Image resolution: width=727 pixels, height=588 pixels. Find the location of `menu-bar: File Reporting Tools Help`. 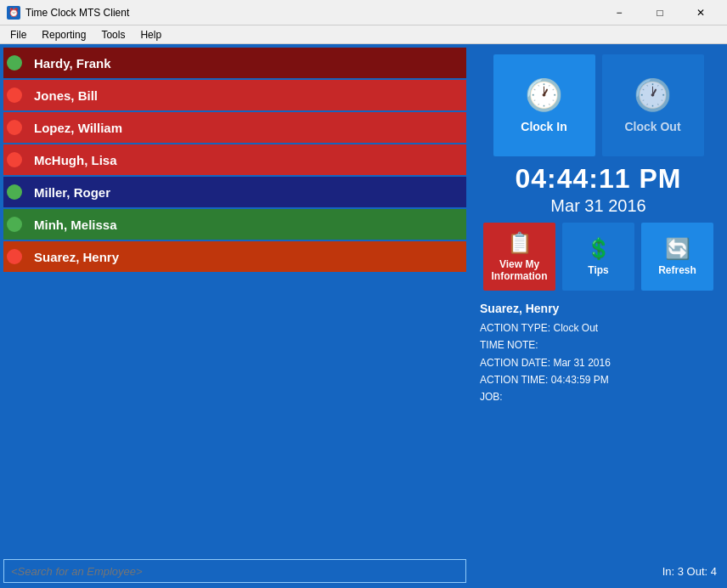

menu-bar: File Reporting Tools Help is located at coordinates (364, 35).